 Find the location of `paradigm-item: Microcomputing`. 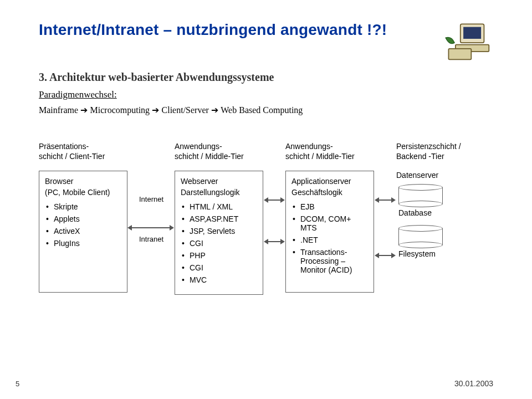

paradigm-item: Microcomputing is located at coordinates (120, 110).